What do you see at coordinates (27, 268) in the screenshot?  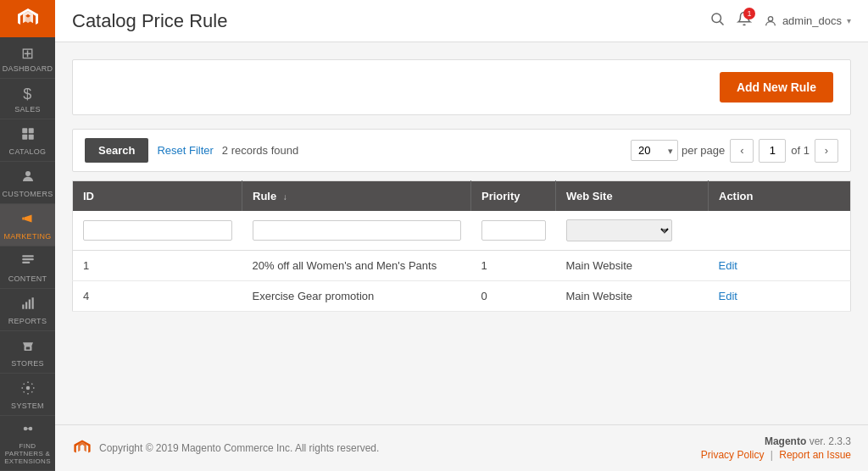 I see `sidebar-item-content: CONTENT` at bounding box center [27, 268].